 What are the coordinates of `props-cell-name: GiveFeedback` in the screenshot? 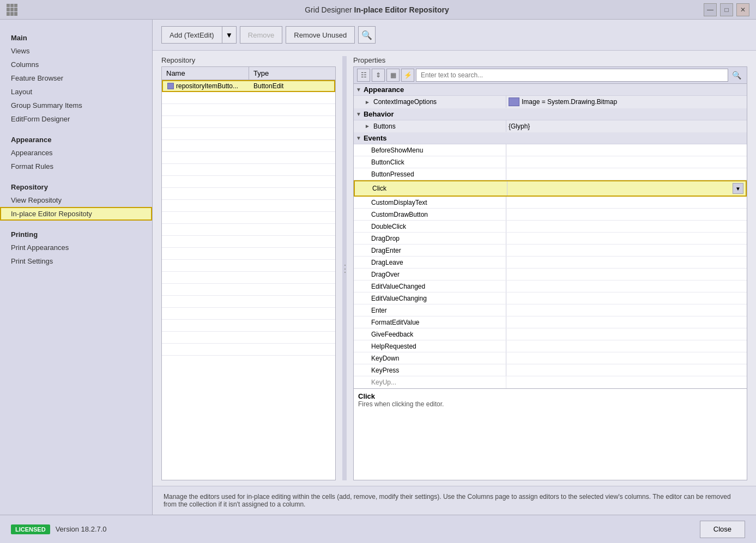 It's located at (430, 334).